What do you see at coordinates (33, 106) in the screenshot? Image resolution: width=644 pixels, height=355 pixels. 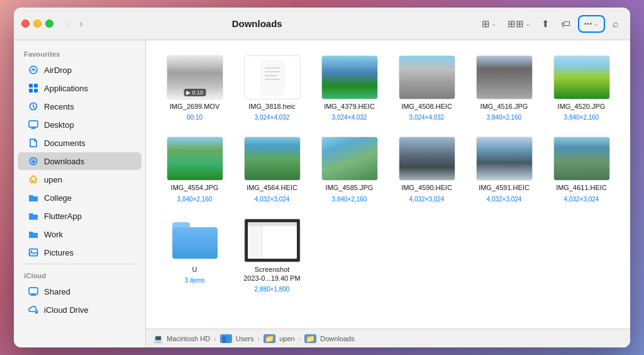 I see `recents-icon` at bounding box center [33, 106].